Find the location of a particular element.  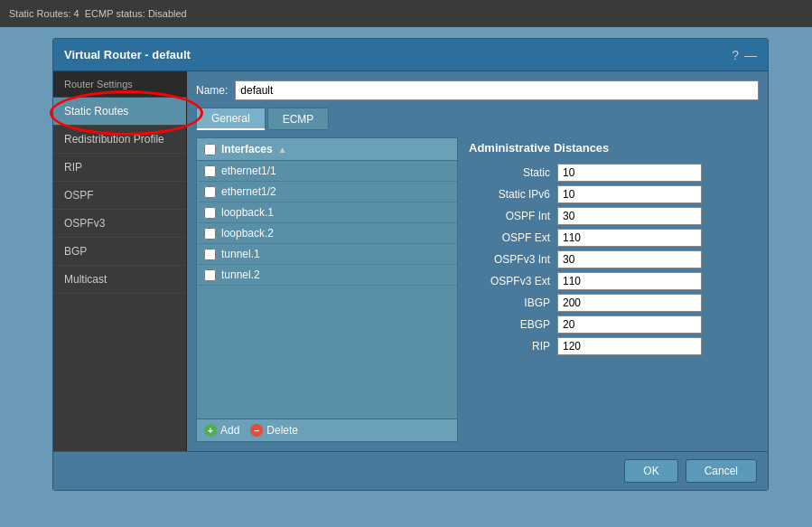

modal-footer: OK Cancel is located at coordinates (410, 470).